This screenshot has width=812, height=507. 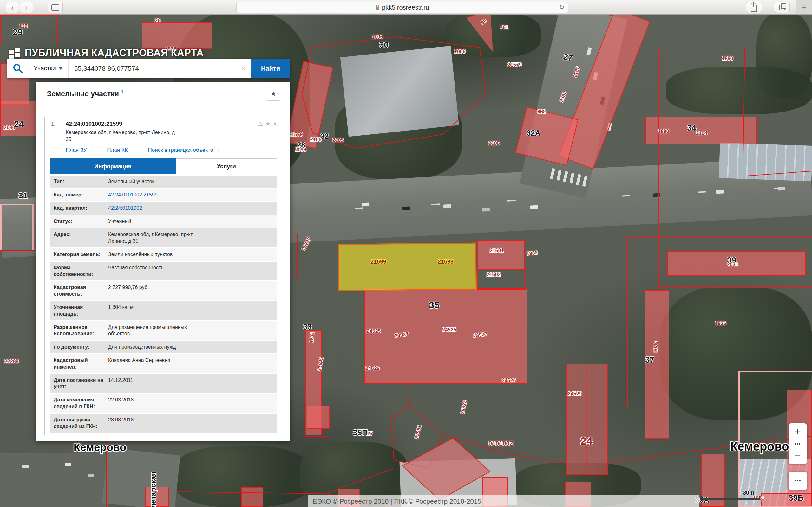 What do you see at coordinates (374, 331) in the screenshot?
I see `map-label-24525: 24525` at bounding box center [374, 331].